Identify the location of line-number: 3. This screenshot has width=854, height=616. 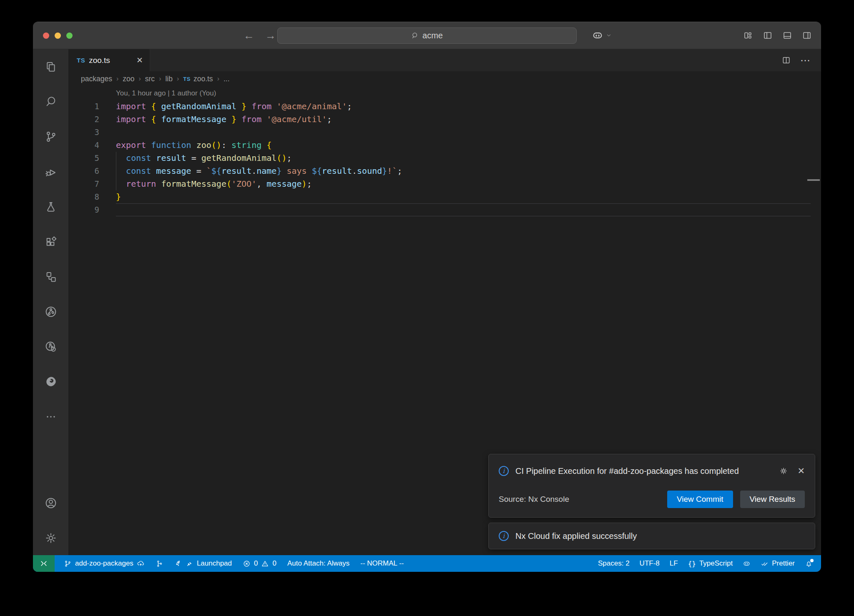
(84, 133).